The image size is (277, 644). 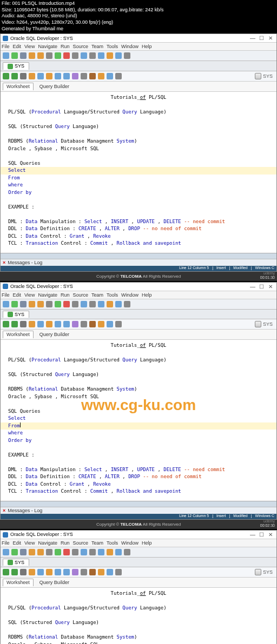 What do you see at coordinates (16, 314) in the screenshot?
I see `connection-tab: SYS` at bounding box center [16, 314].